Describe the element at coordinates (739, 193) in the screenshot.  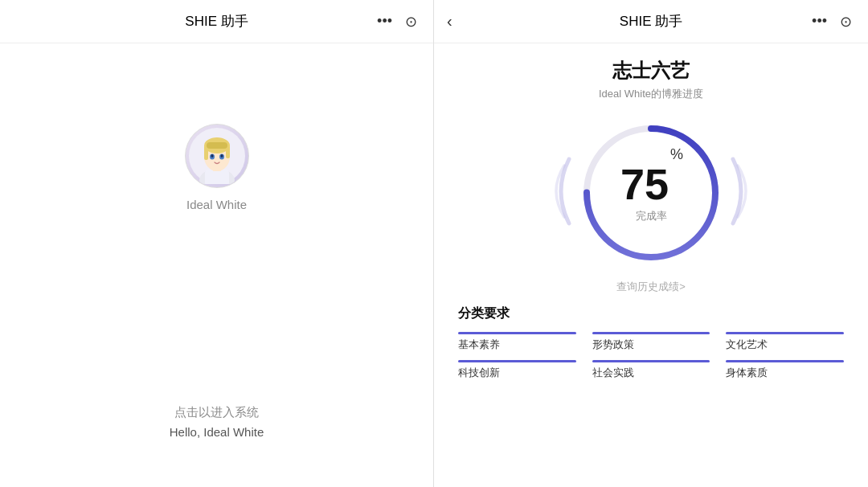
I see `deco-arc-right` at that location.